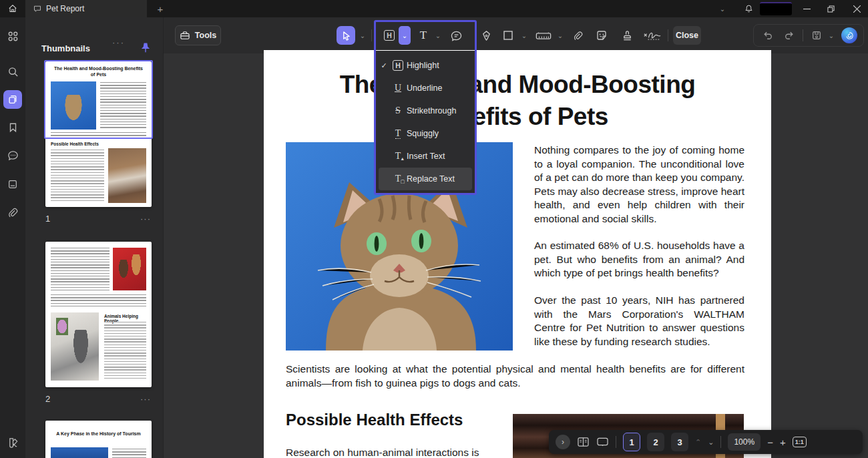 The height and width of the screenshot is (458, 868). I want to click on appearance-button, so click(13, 442).